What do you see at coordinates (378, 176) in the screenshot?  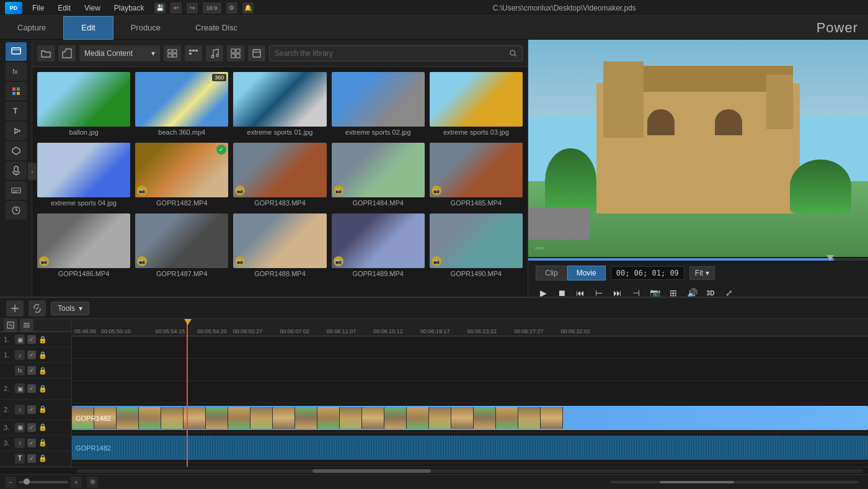 I see `media-item-8: 📷 GOPR1484.MP4` at bounding box center [378, 176].